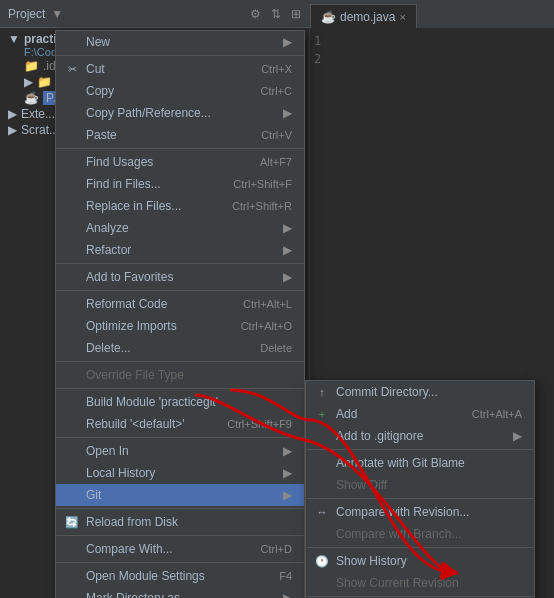 The height and width of the screenshot is (598, 554). What do you see at coordinates (180, 375) in the screenshot?
I see `menu-item-override-file-type: Override File Type` at bounding box center [180, 375].